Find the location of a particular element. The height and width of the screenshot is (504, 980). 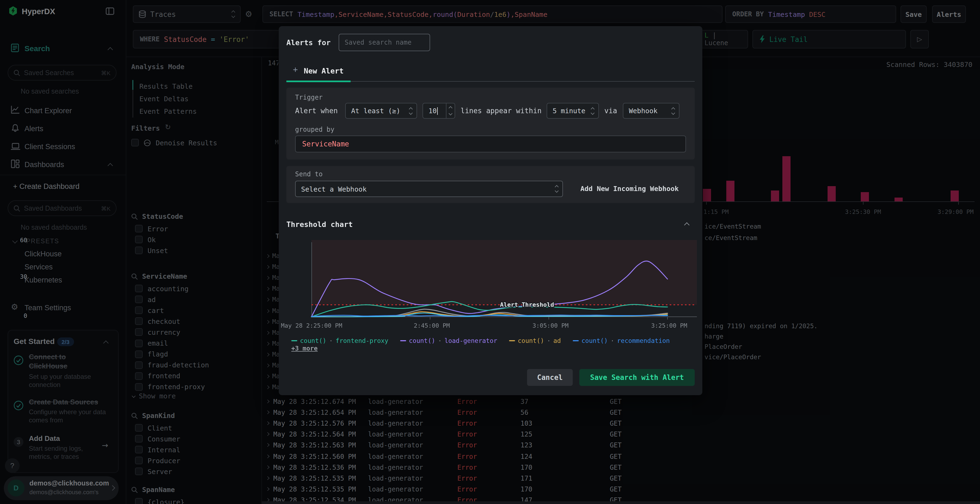

y-axis-tick-label: 60 is located at coordinates (20, 240).